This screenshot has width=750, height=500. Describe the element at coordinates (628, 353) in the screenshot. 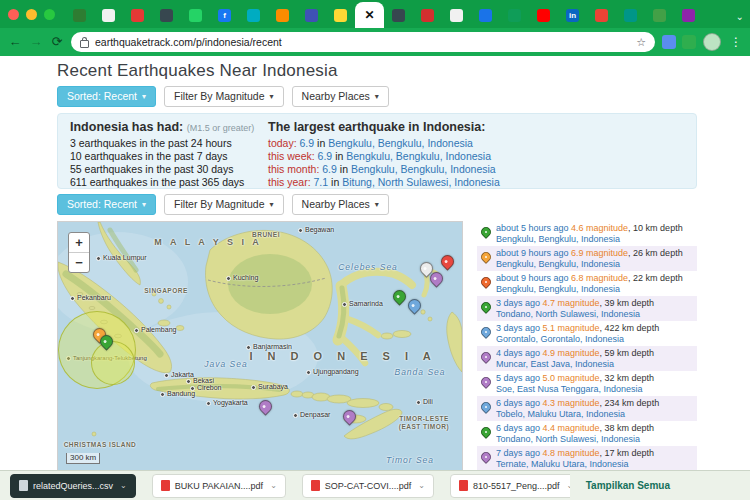

I see `quake-depth: , 59 km depth` at that location.